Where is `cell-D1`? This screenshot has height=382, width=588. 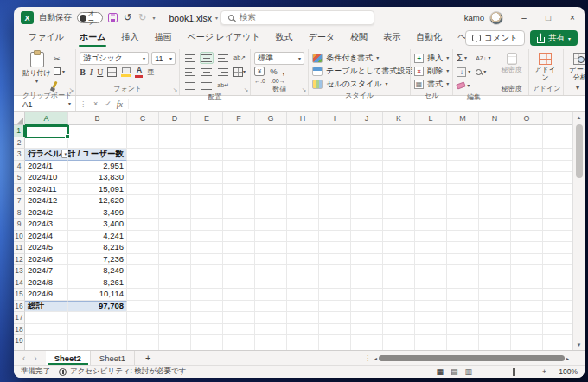 cell-D1 is located at coordinates (175, 131).